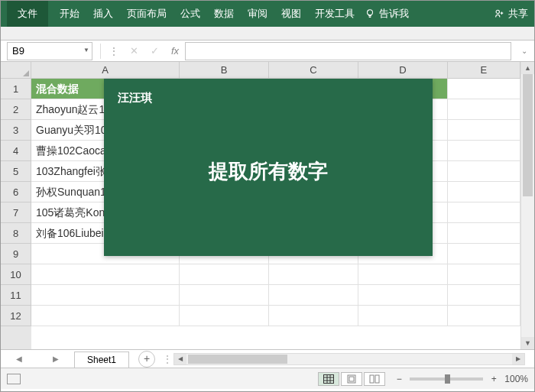 The width and height of the screenshot is (535, 392). Describe the element at coordinates (16, 295) in the screenshot. I see `row-header-11: 11` at that location.